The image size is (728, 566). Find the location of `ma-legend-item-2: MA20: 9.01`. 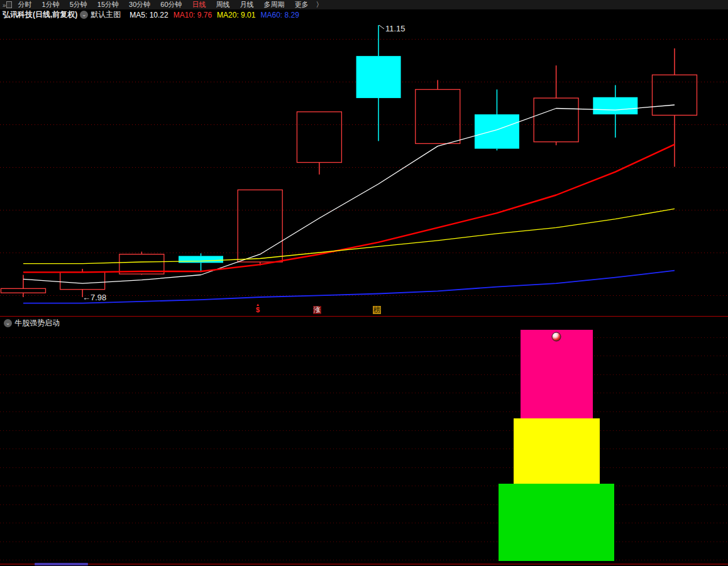

ma-legend-item-2: MA20: 9.01 is located at coordinates (236, 15).